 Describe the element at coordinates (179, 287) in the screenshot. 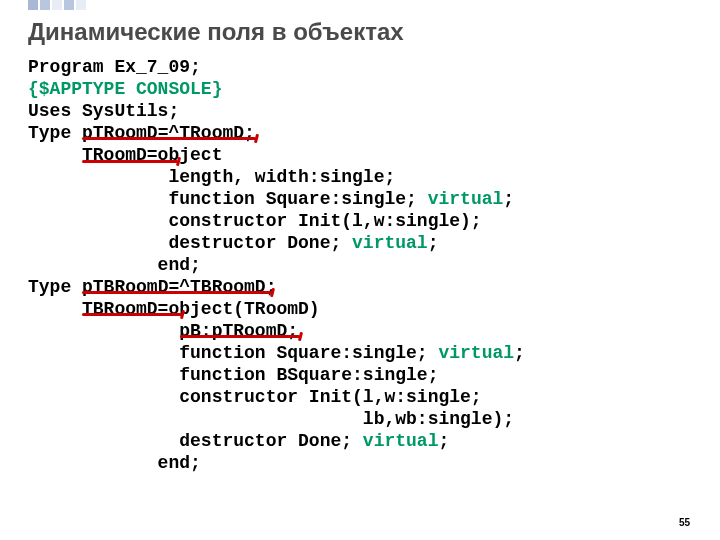

I see `code-underlined: pTBRoomD=^TBRoomD;` at that location.